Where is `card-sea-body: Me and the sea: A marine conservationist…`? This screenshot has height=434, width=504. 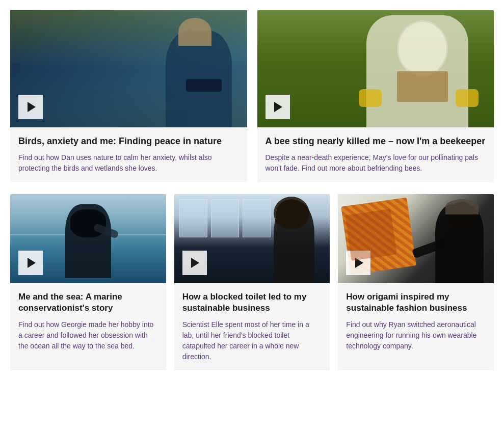 card-sea-body: Me and the sea: A marine conservationist… is located at coordinates (88, 321).